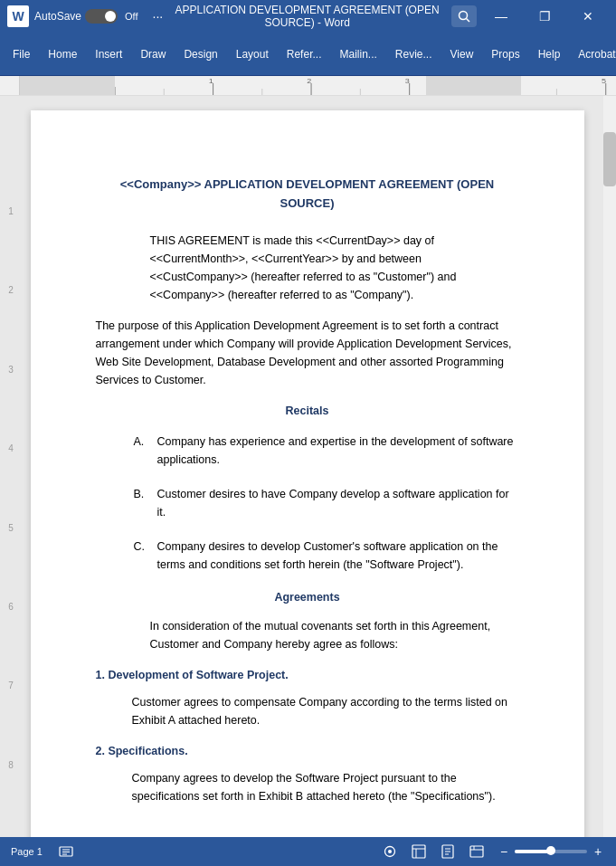 The width and height of the screenshot is (616, 866). Describe the element at coordinates (551, 852) in the screenshot. I see `zoom-slider` at that location.